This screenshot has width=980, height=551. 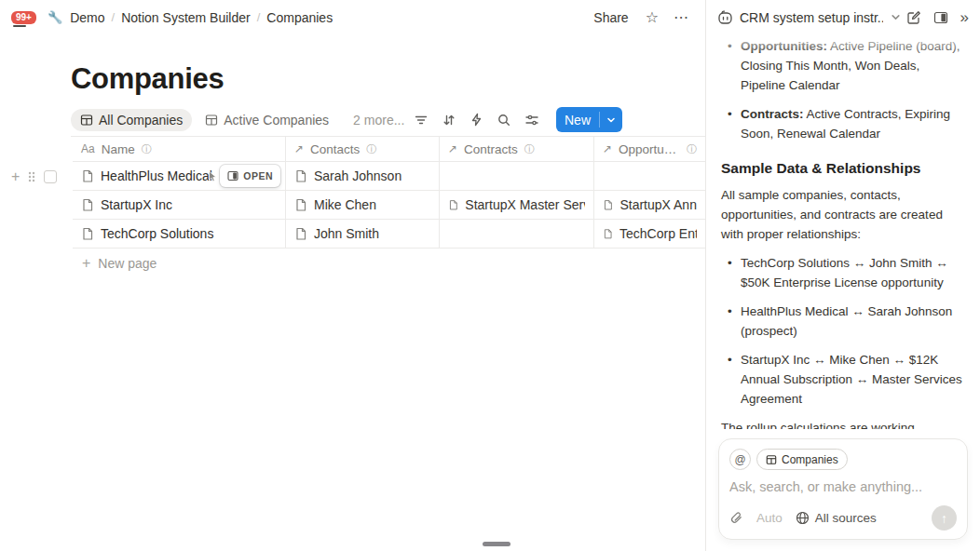 I want to click on relation-value: TechCorp Enterp, so click(x=658, y=234).